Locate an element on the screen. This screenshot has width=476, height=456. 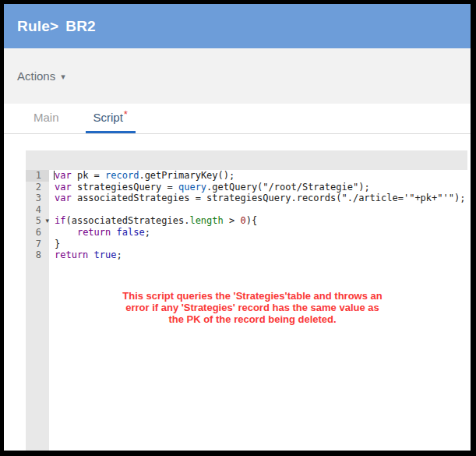
line-number: 4 is located at coordinates (37, 210).